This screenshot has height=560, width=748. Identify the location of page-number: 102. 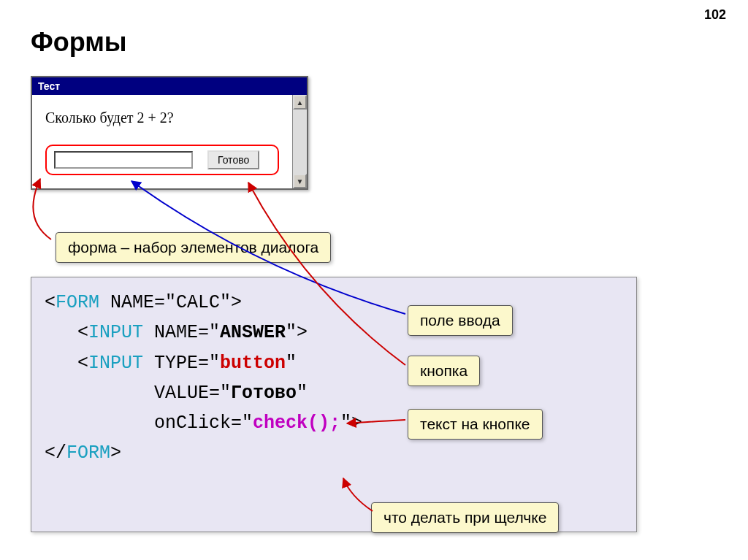
(715, 15).